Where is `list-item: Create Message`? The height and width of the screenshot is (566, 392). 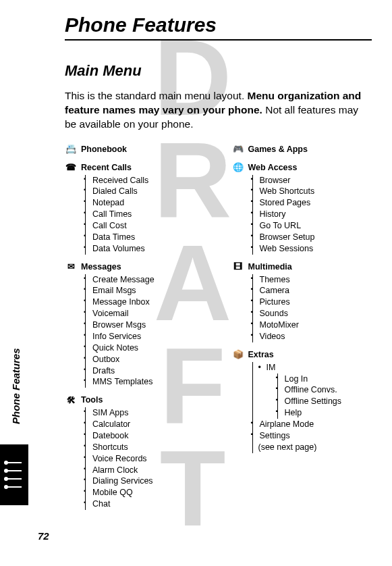 list-item: Create Message is located at coordinates (148, 280).